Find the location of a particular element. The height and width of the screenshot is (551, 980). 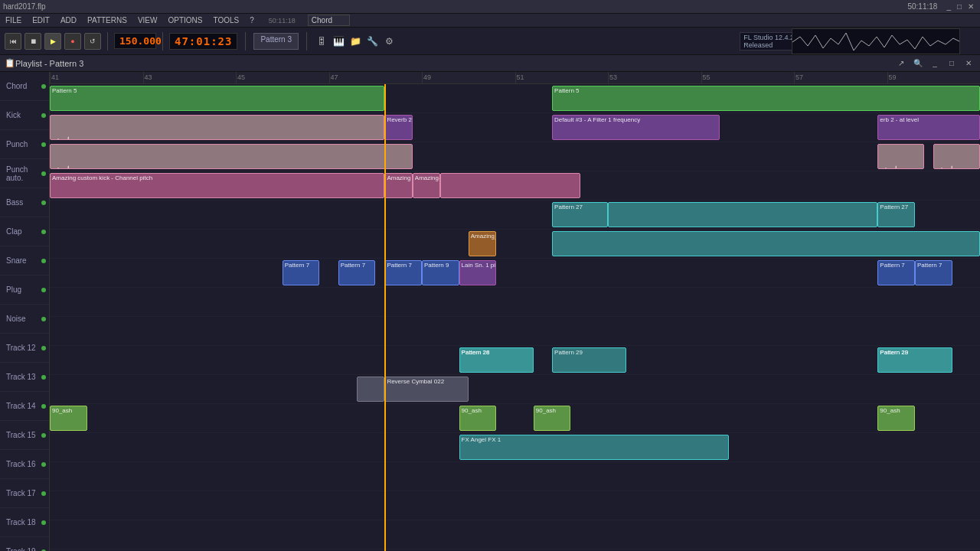

maximize-btn: □ is located at coordinates (959, 6).